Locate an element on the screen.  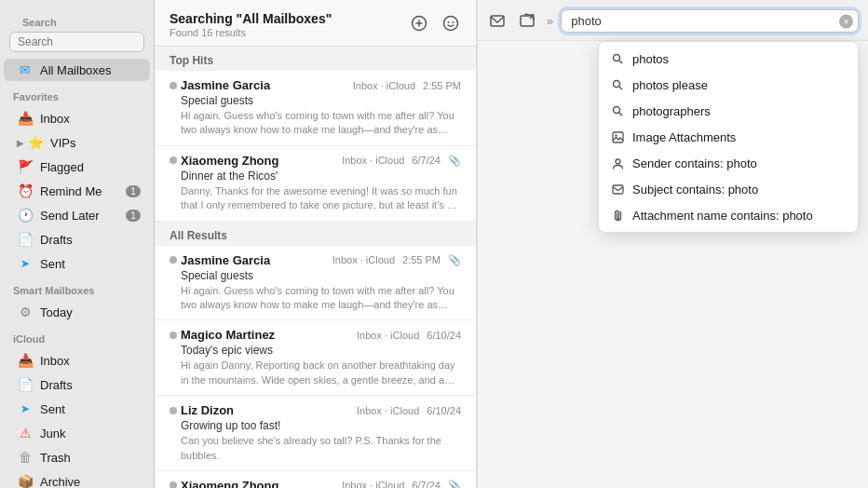
sidebar-section-favorites: Favorites is located at coordinates (76, 94).